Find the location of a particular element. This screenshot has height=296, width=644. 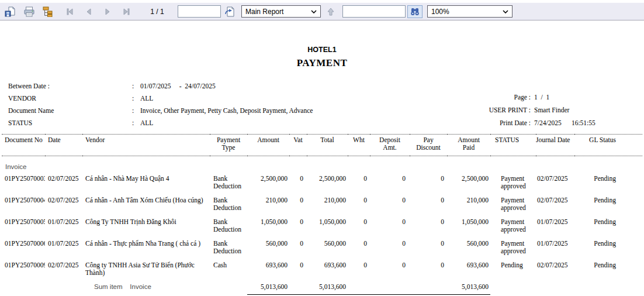

sum-total: 5,013,600 is located at coordinates (327, 288).